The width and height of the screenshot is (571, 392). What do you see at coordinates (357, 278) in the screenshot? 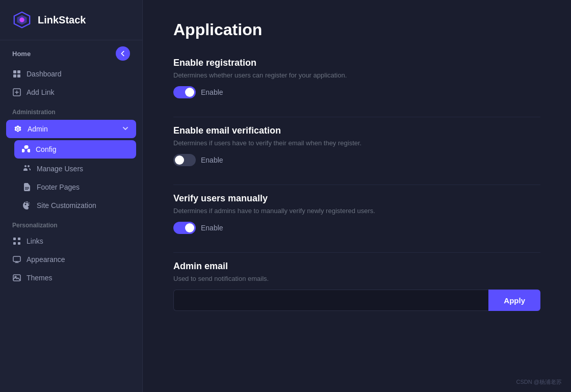
I see `admin-email-desc: Used to send notification emails.` at bounding box center [357, 278].